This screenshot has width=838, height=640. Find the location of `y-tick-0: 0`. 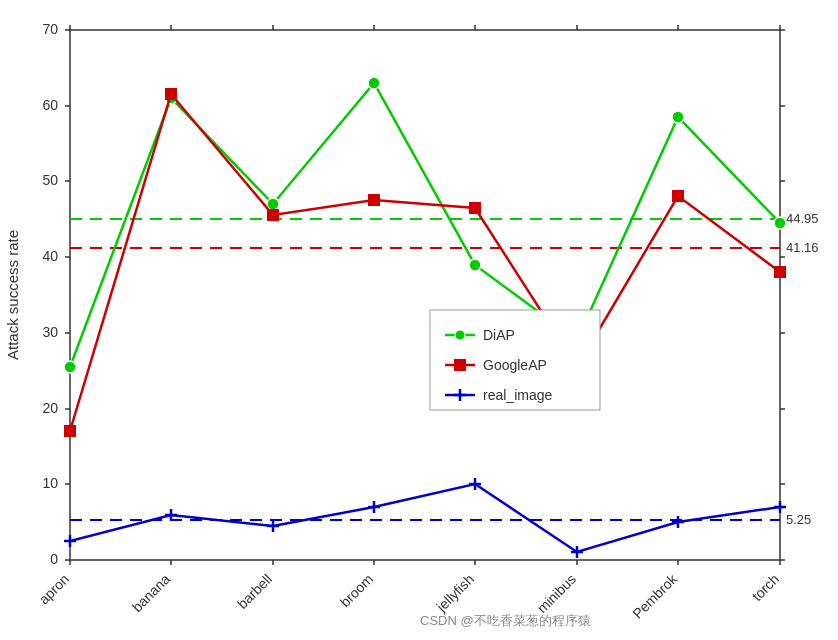

y-tick-0: 0 is located at coordinates (54, 559).